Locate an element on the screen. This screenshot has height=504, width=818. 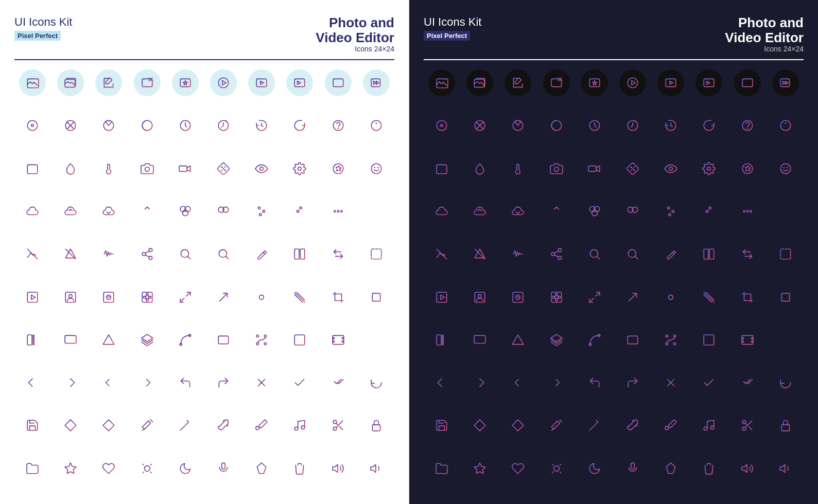
icon-film-strip is located at coordinates (747, 340).